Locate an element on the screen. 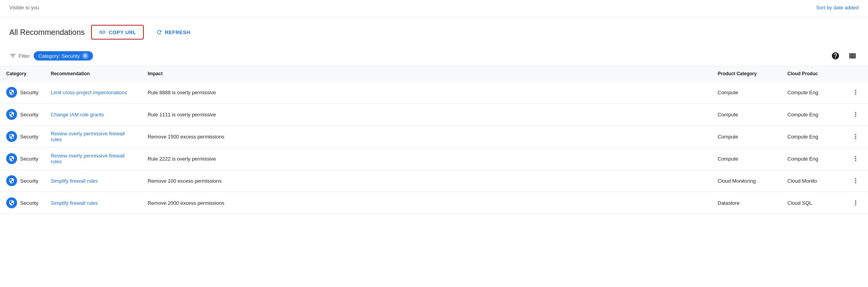 The width and height of the screenshot is (868, 287). cell-category-text-0: Security is located at coordinates (29, 92).